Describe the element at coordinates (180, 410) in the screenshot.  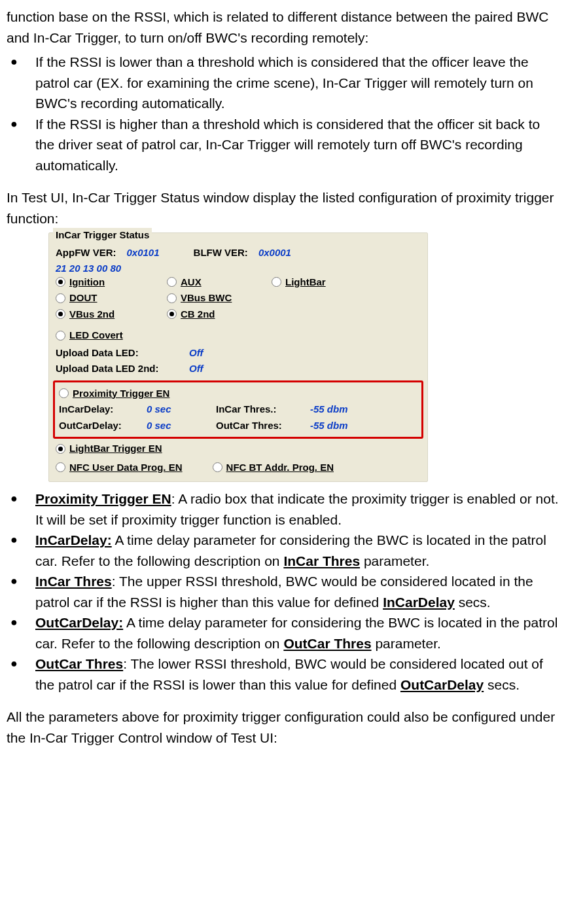
I see `incardelay-value: 0 sec` at that location.